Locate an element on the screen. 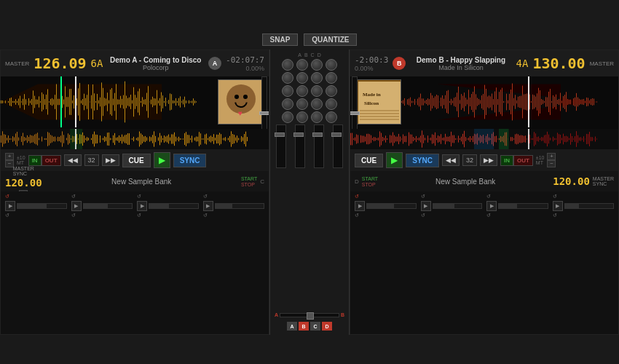  pad-loop-b-2: ↺ is located at coordinates (452, 215).